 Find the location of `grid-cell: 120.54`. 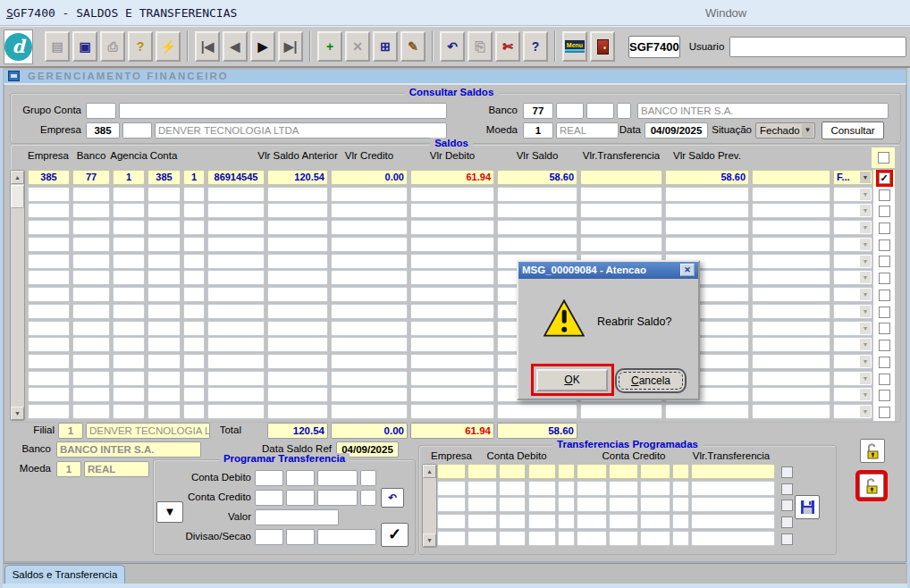

grid-cell: 120.54 is located at coordinates (298, 177).